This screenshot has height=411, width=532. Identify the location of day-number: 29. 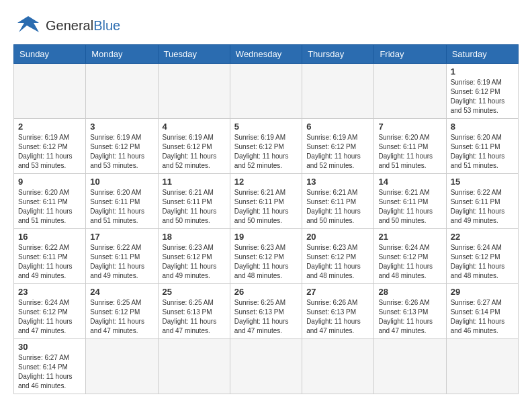
(482, 291).